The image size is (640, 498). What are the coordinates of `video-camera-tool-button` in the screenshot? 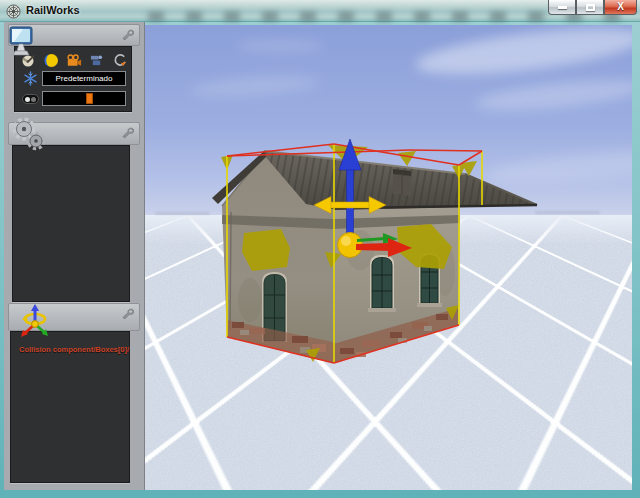 It's located at (74, 60).